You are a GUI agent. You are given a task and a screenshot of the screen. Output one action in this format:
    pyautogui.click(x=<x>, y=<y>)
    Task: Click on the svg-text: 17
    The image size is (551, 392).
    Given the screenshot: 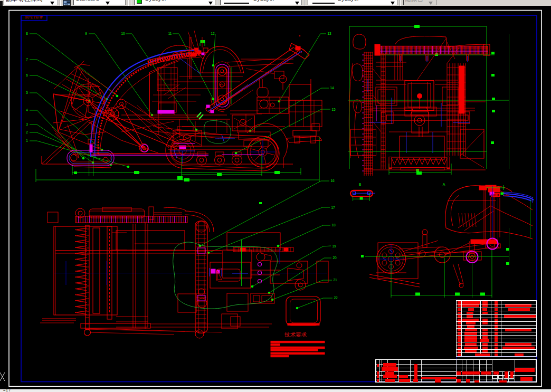 What is the action you would take?
    pyautogui.click(x=333, y=208)
    